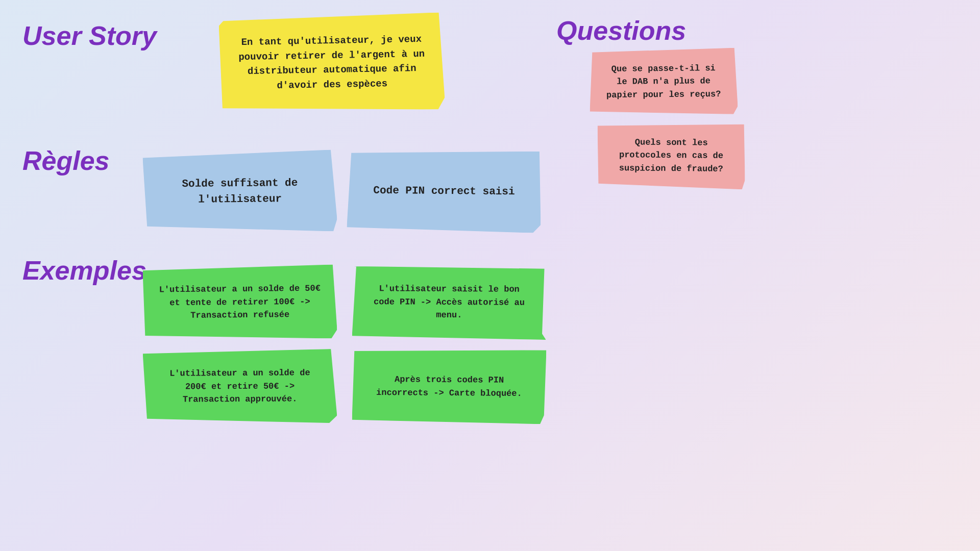 Image resolution: width=980 pixels, height=551 pixels. What do you see at coordinates (66, 161) in the screenshot?
I see `regles-label: Règles` at bounding box center [66, 161].